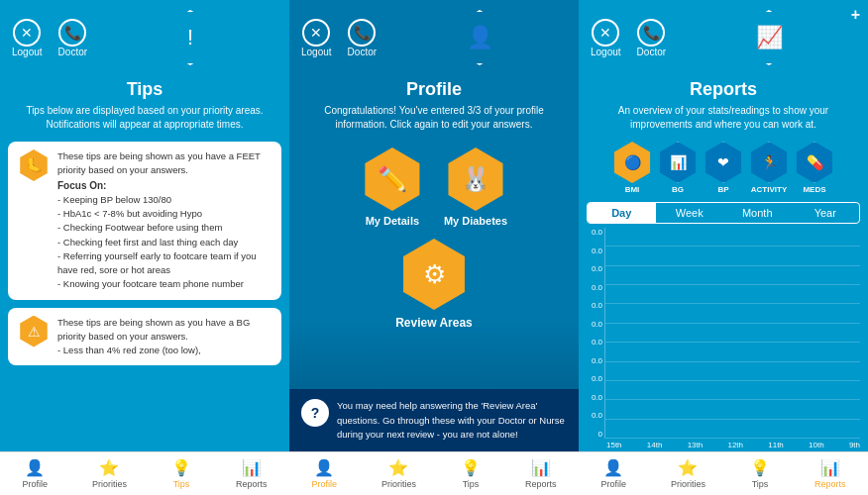  What do you see at coordinates (164, 243) in the screenshot?
I see `tip-feet-list: Keeping BP below 130/80 HbA1c < 7-8% but…` at bounding box center [164, 243].